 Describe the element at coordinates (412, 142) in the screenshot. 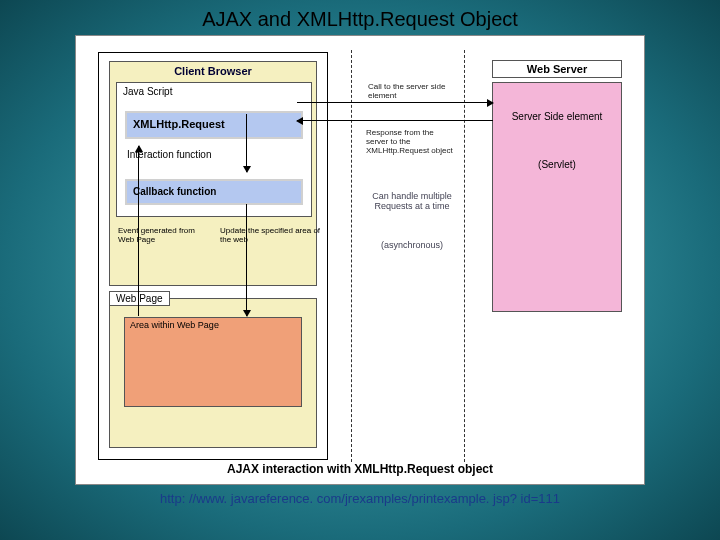

I see `response-from-server-text: Response from the server to the XMLHttp.…` at that location.